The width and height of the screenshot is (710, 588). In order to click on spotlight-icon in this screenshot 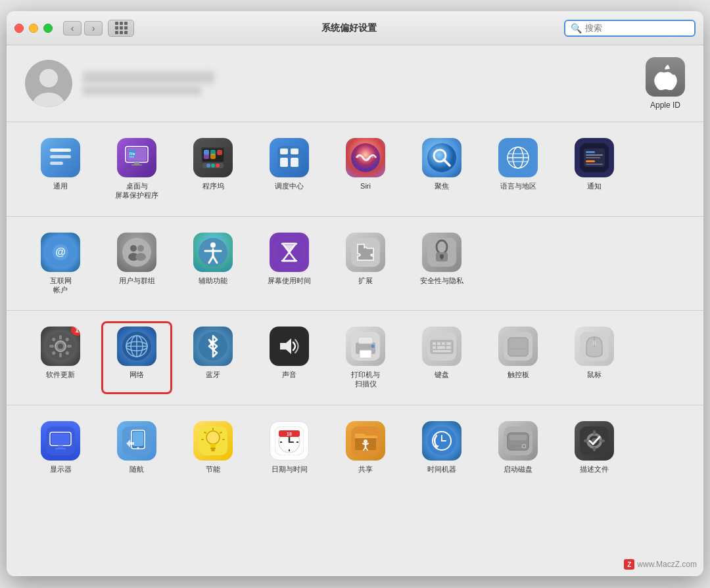, I will do `click(442, 158)`.